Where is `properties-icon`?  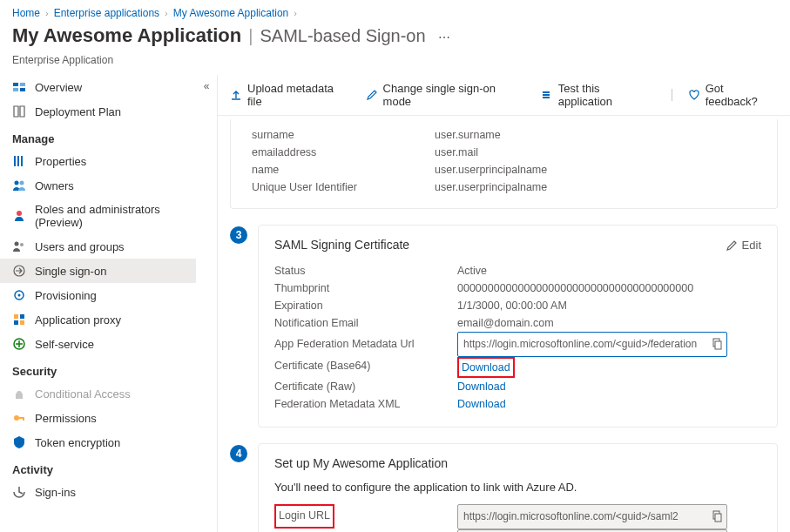 properties-icon is located at coordinates (19, 161).